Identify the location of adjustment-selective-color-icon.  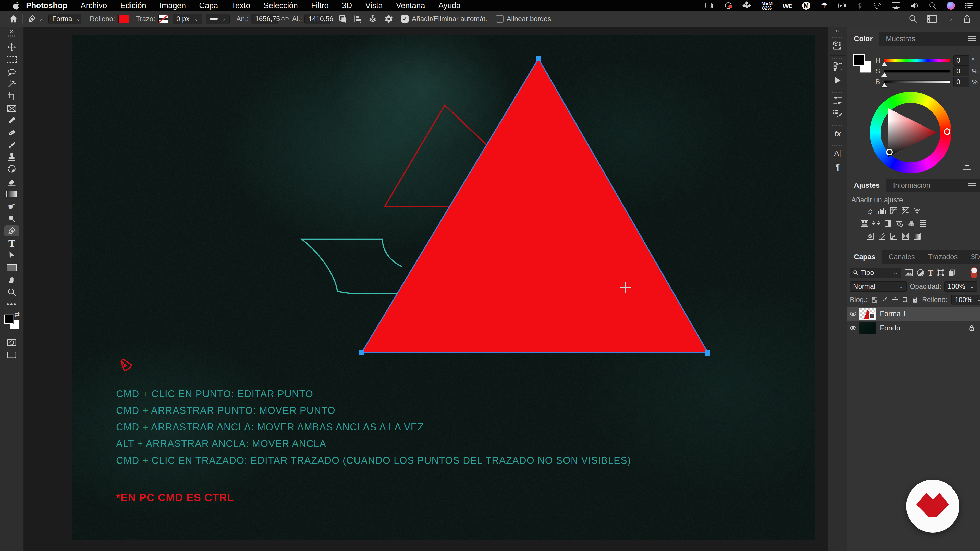
(917, 237).